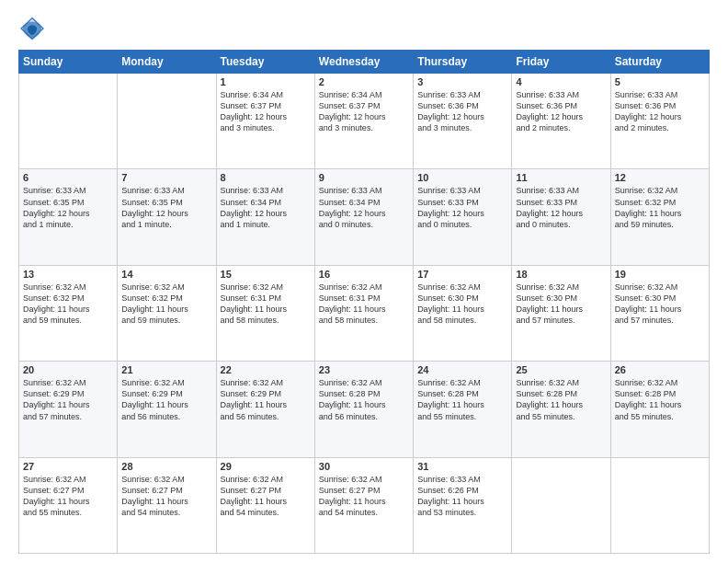 The image size is (728, 563). What do you see at coordinates (68, 505) in the screenshot?
I see `calendar-cell: 27Sunrise: 6:32 AM Sunset: 6:27 PM Dayli…` at bounding box center [68, 505].